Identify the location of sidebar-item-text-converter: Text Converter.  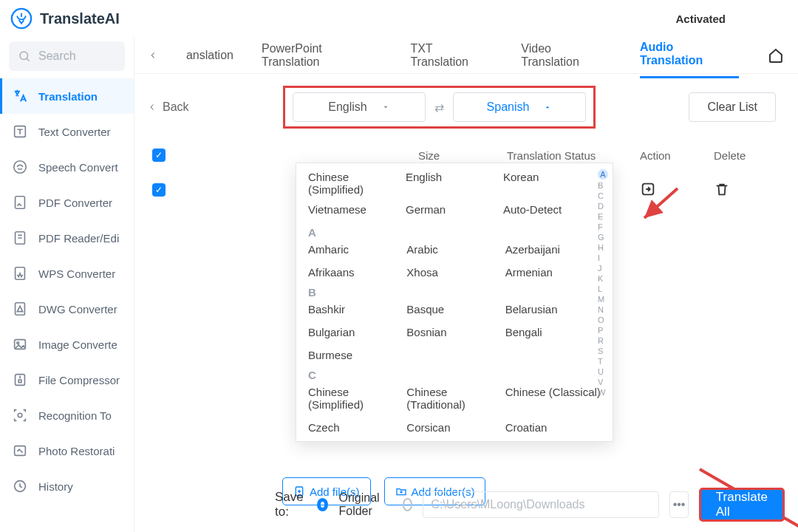
(66, 132).